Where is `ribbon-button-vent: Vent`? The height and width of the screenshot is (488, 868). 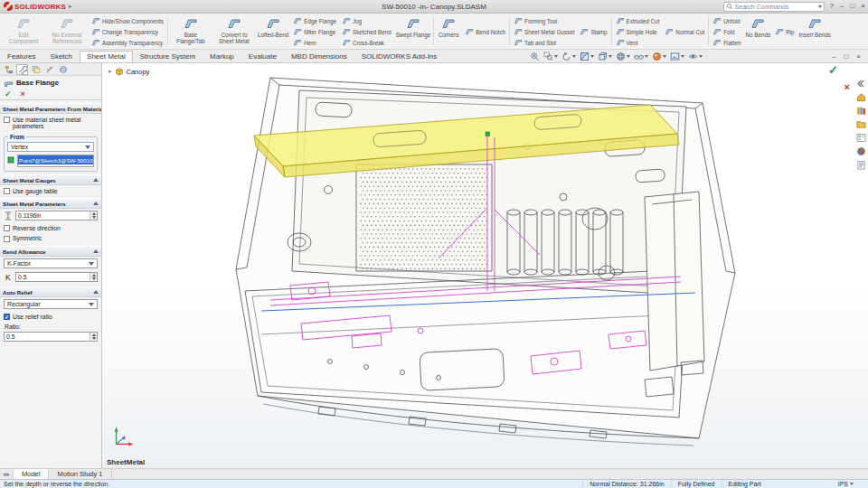 ribbon-button-vent: Vent is located at coordinates (638, 42).